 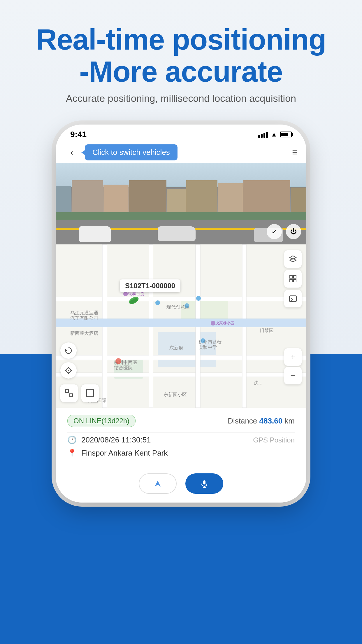 I want to click on frame1-button, so click(x=69, y=393).